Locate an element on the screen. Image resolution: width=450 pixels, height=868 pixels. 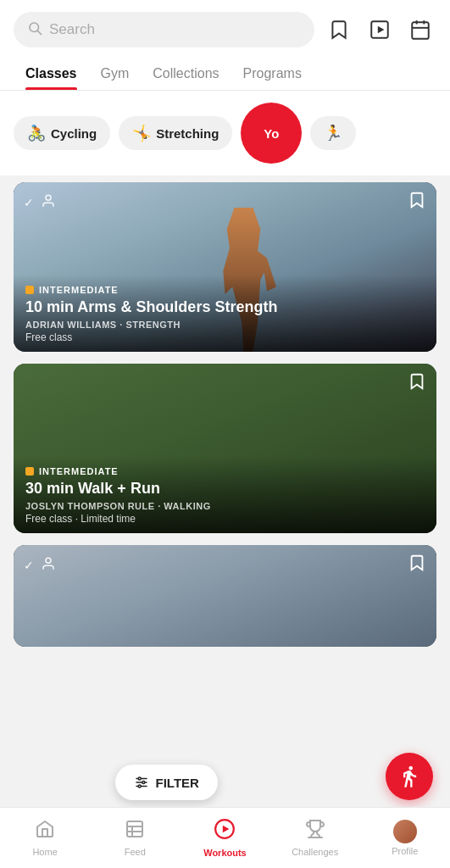
calendar-button is located at coordinates (420, 30).